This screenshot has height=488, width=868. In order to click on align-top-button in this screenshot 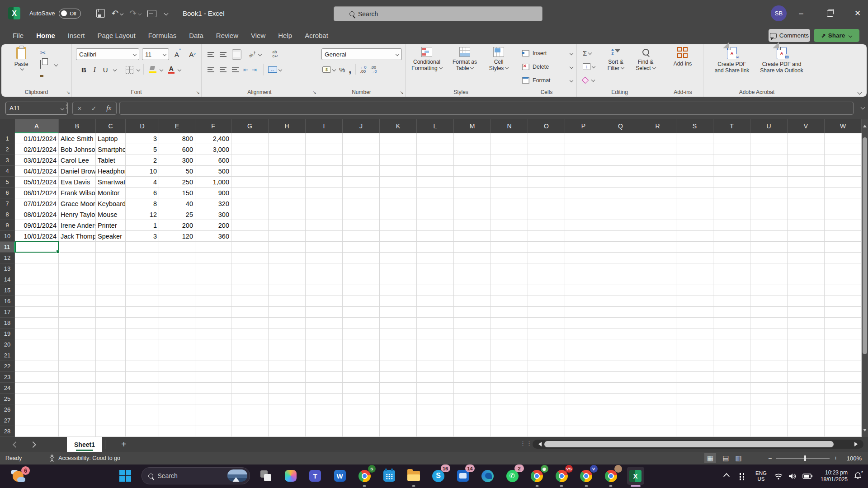, I will do `click(211, 54)`.